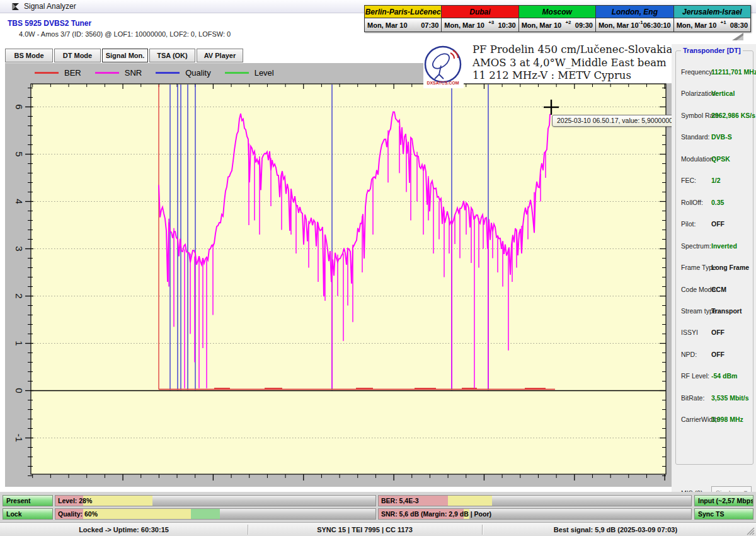  Describe the element at coordinates (718, 202) in the screenshot. I see `transponder-value: 0.35` at that location.